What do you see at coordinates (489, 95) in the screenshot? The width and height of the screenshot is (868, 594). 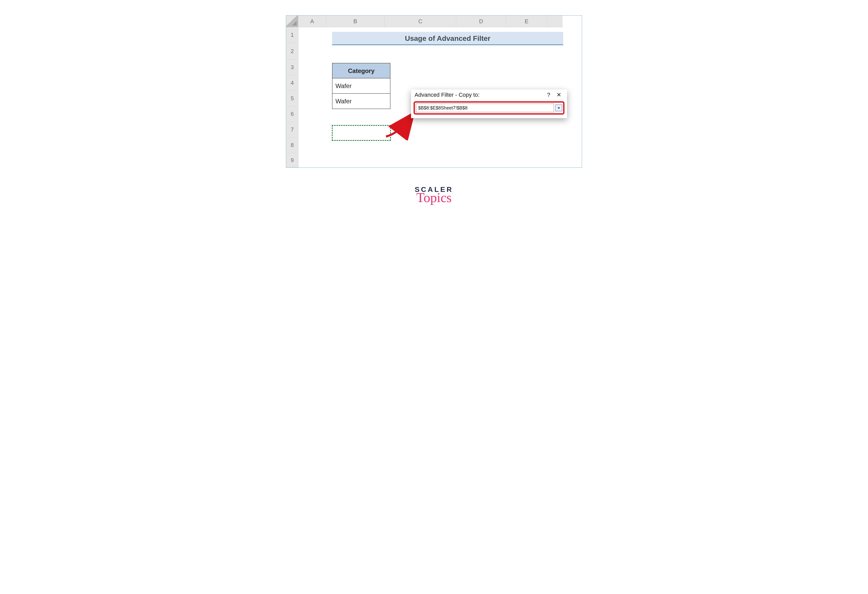 I see `dialog-titlebar: Advanced Filter - Copy to: ? ✕` at bounding box center [489, 95].